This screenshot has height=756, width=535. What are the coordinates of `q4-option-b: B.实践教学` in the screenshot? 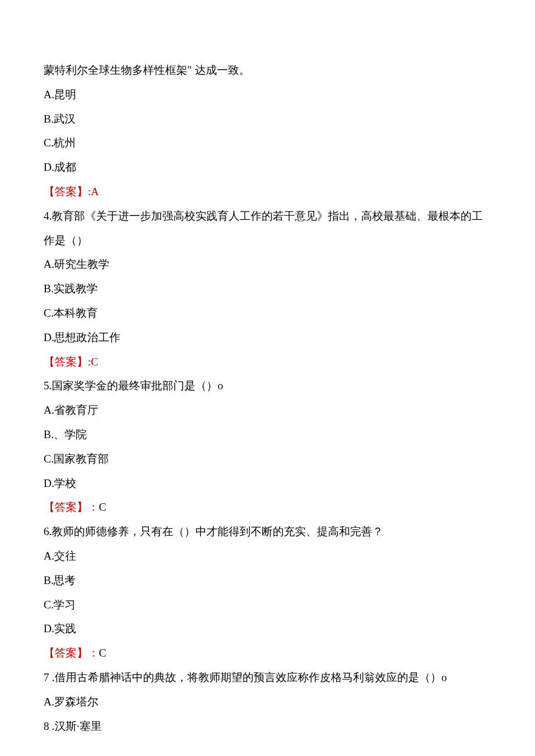 It's located at (268, 289).